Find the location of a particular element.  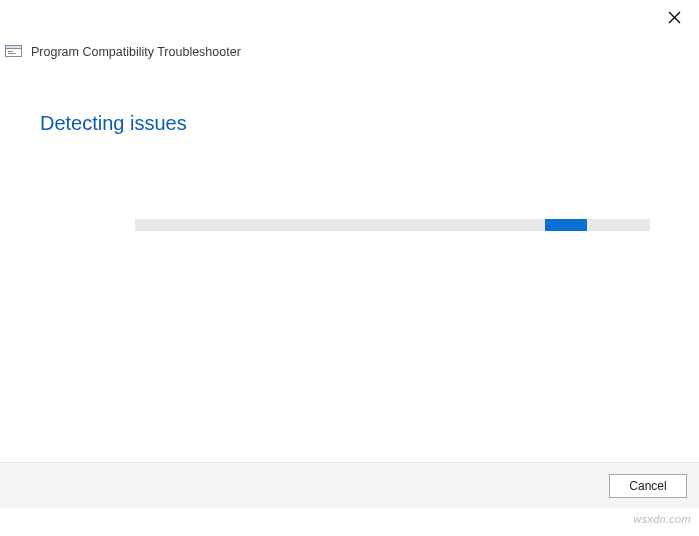

window-header: Program Compatibility Troubleshooter is located at coordinates (350, 29).